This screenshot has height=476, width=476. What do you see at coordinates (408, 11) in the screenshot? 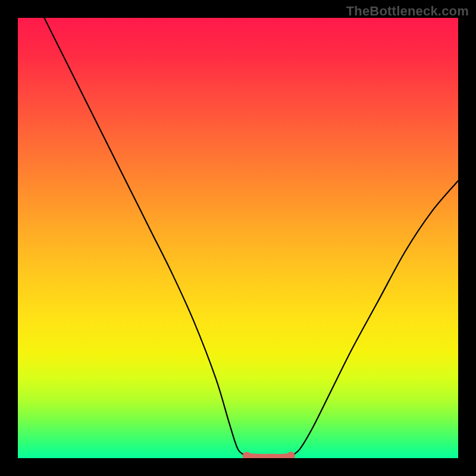
I see `watermark-text: TheBottleneck.com` at bounding box center [408, 11].